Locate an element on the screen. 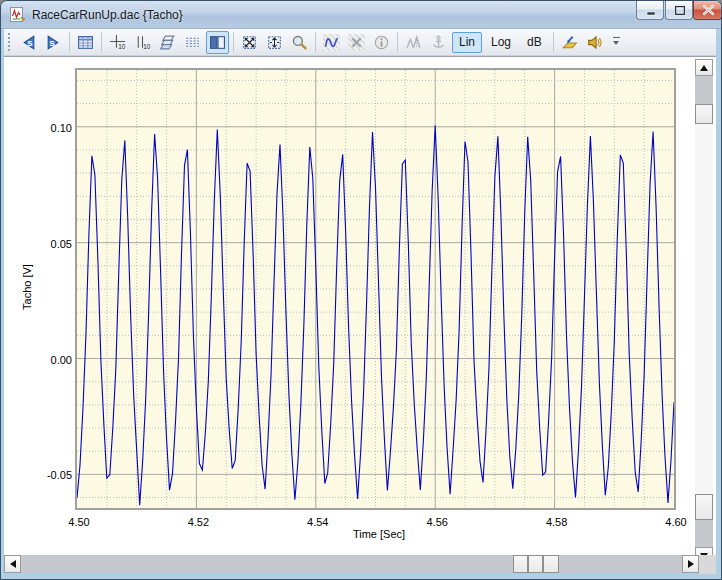 This screenshot has width=722, height=580. left-arrow-icon is located at coordinates (13, 564).